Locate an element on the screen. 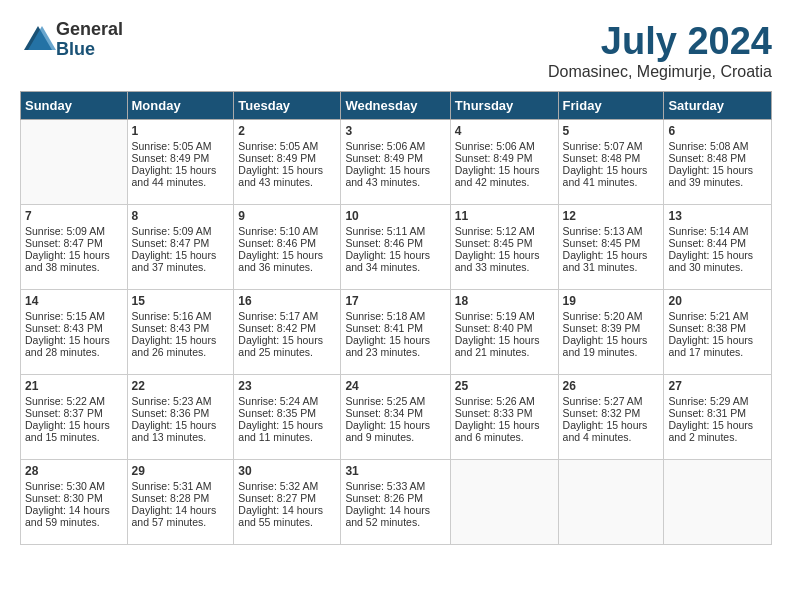 The width and height of the screenshot is (792, 612). daylight: Daylight: 15 hours and 13 minutes. is located at coordinates (181, 431).